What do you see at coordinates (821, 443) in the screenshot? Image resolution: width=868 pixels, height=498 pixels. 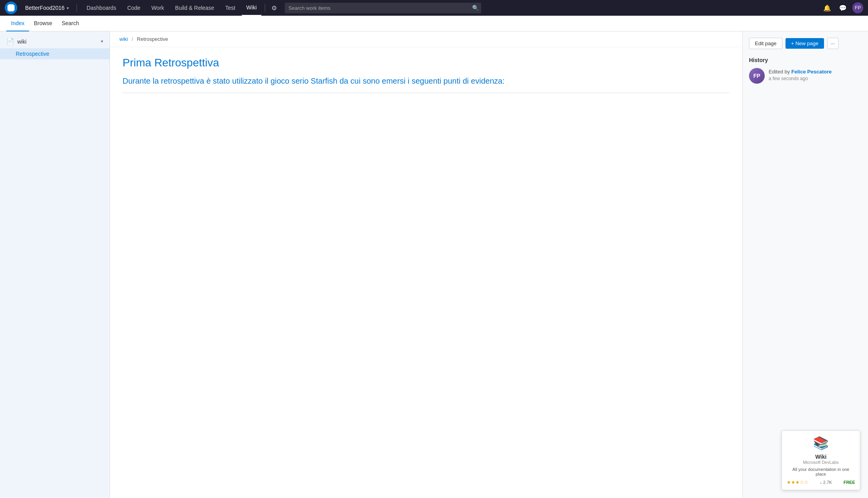 I see `extension-icon: 📚` at bounding box center [821, 443].